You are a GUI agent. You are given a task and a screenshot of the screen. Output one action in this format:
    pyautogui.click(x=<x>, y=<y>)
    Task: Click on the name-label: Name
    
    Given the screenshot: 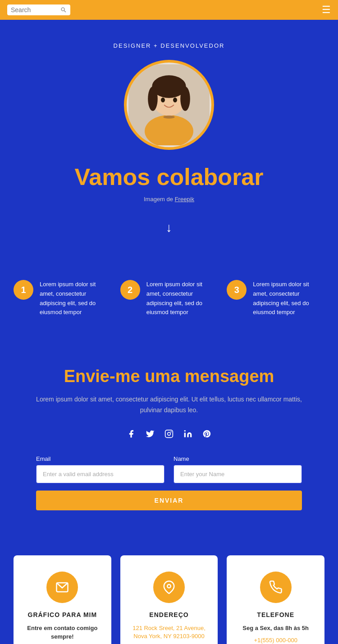 What is the action you would take?
    pyautogui.click(x=238, y=459)
    